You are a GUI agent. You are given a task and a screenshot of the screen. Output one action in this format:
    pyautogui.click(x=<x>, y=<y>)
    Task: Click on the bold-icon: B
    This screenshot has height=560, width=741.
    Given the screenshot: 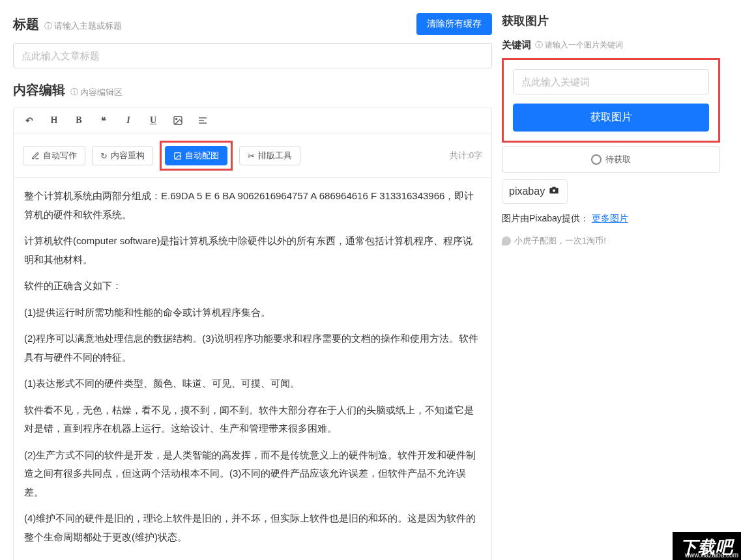 What is the action you would take?
    pyautogui.click(x=79, y=120)
    